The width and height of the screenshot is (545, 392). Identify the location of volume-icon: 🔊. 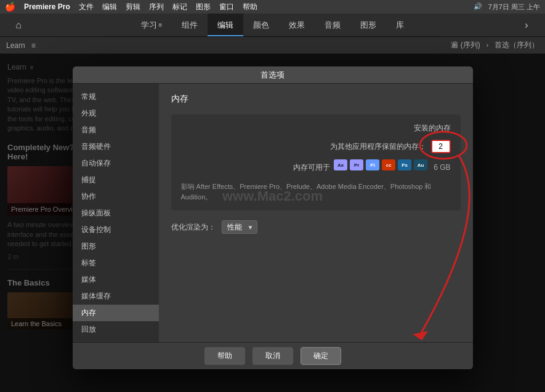
(478, 7).